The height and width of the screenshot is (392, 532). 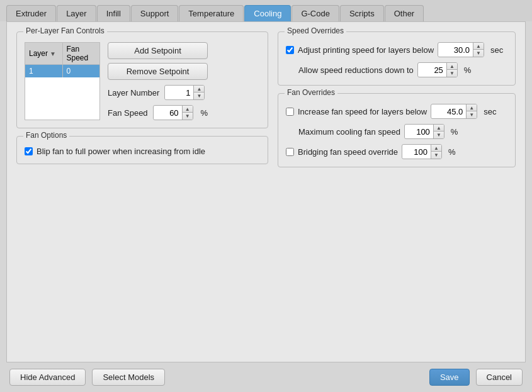 What do you see at coordinates (142, 150) in the screenshot?
I see `fan-options-group: Fan Options Blip fan to full power when …` at bounding box center [142, 150].